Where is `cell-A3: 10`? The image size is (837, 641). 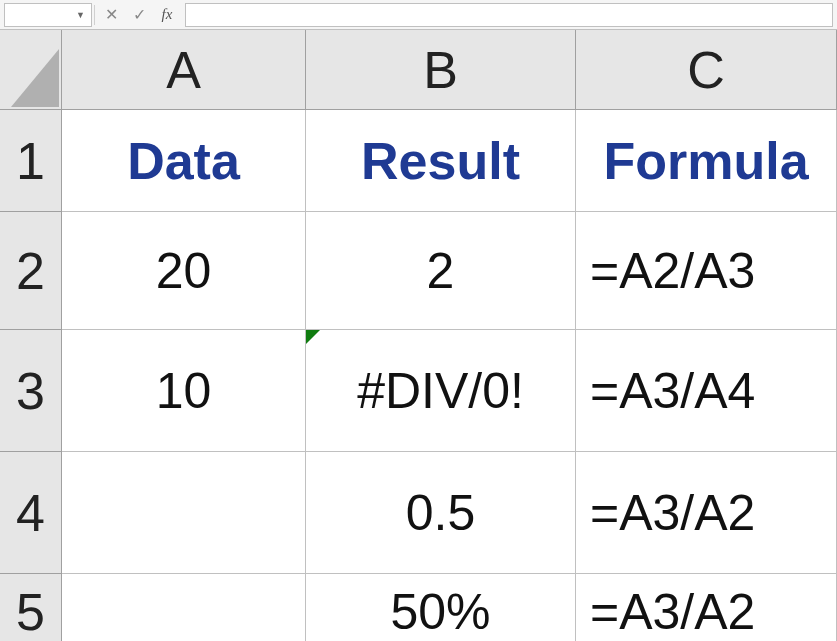 cell-A3: 10 is located at coordinates (184, 391).